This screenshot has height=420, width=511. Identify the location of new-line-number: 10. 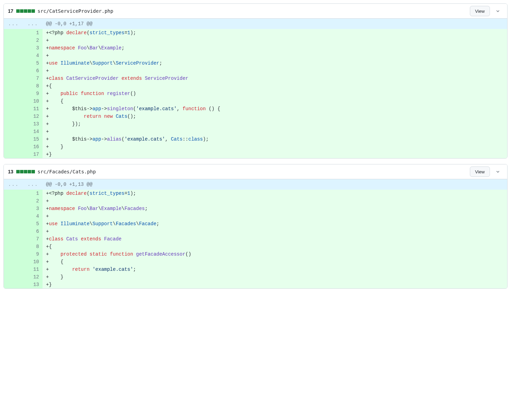
(33, 262).